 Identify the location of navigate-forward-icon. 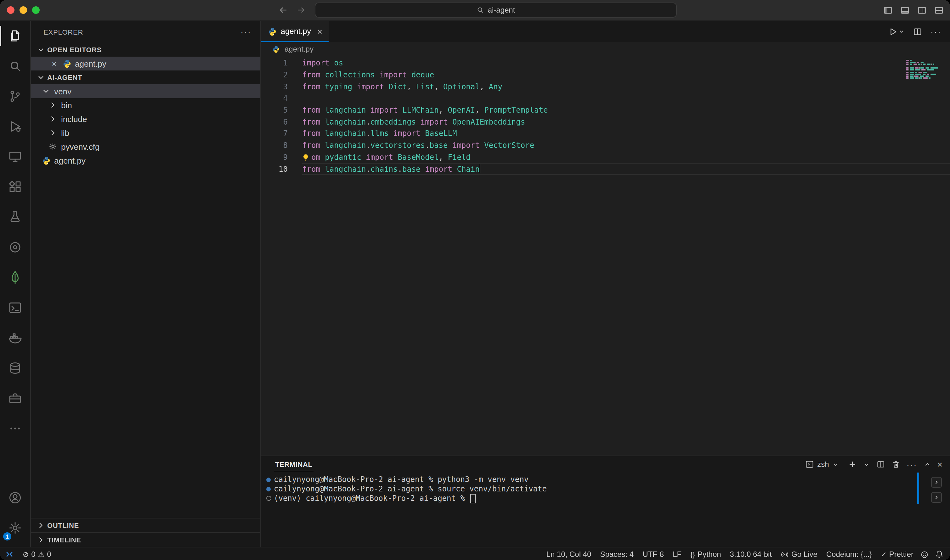
(301, 10).